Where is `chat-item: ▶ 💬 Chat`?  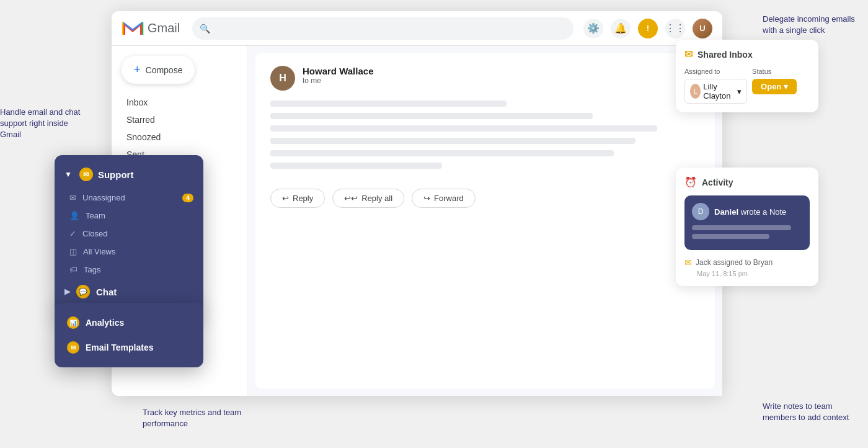 chat-item: ▶ 💬 Chat is located at coordinates (129, 292).